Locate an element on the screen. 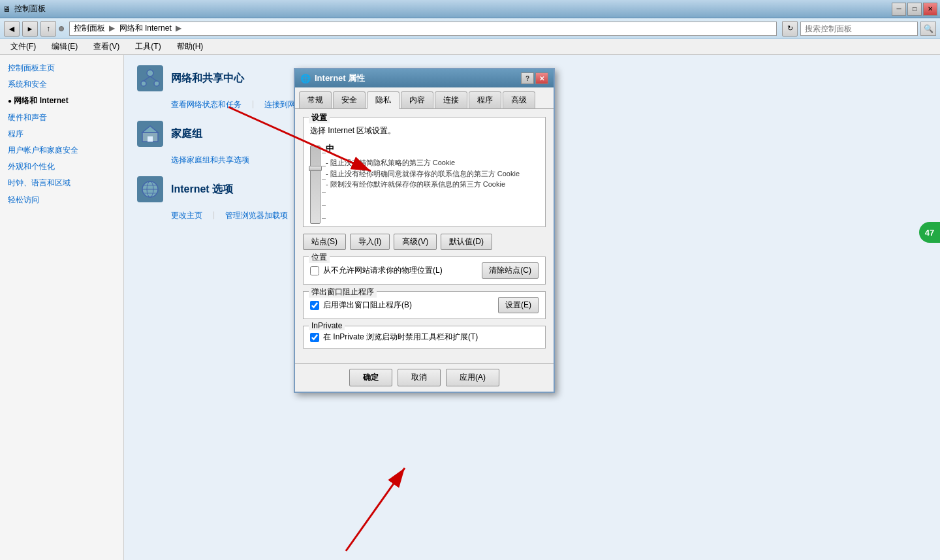 Image resolution: width=940 pixels, height=560 pixels. settings-section: 设置 选择 Internet 区域设置。 is located at coordinates (424, 172).